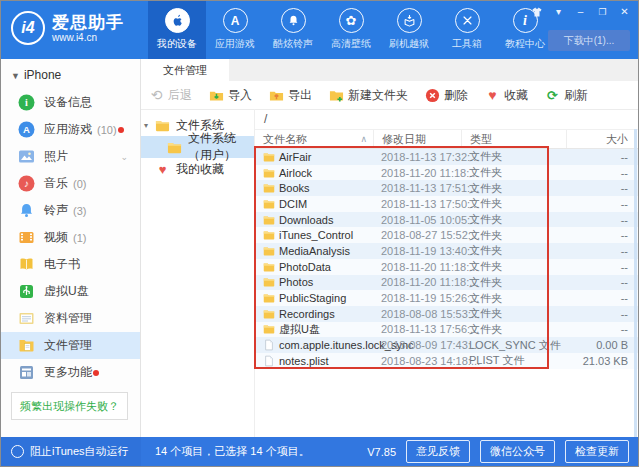 The height and width of the screenshot is (467, 639). I want to click on sidebar-item-电子书: 电子书, so click(70, 264).